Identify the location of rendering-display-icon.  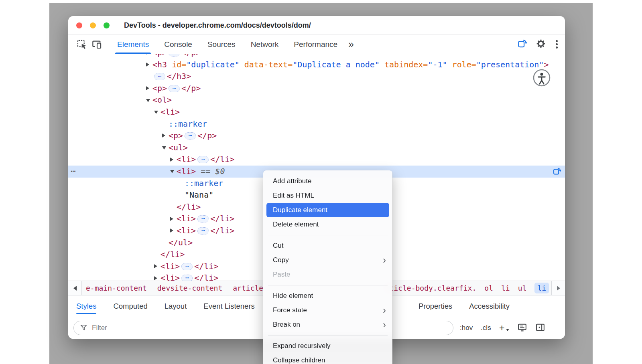
(522, 328).